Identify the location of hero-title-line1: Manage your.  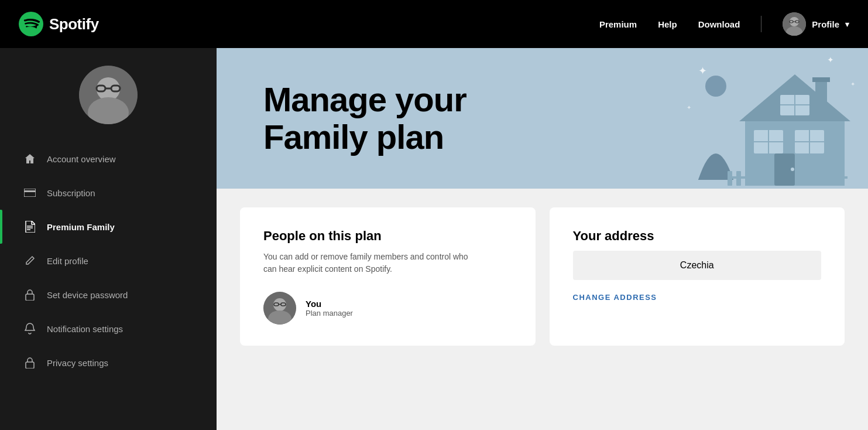
(365, 100).